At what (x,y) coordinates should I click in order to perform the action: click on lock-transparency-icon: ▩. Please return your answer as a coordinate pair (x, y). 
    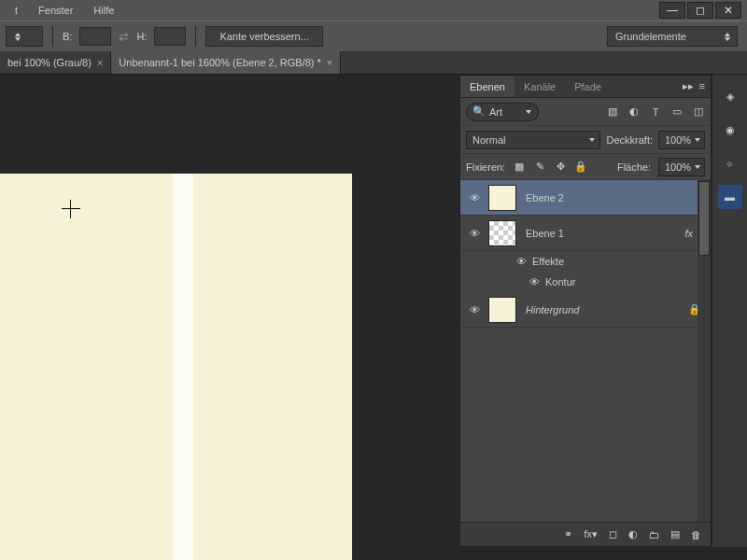
    Looking at the image, I should click on (519, 167).